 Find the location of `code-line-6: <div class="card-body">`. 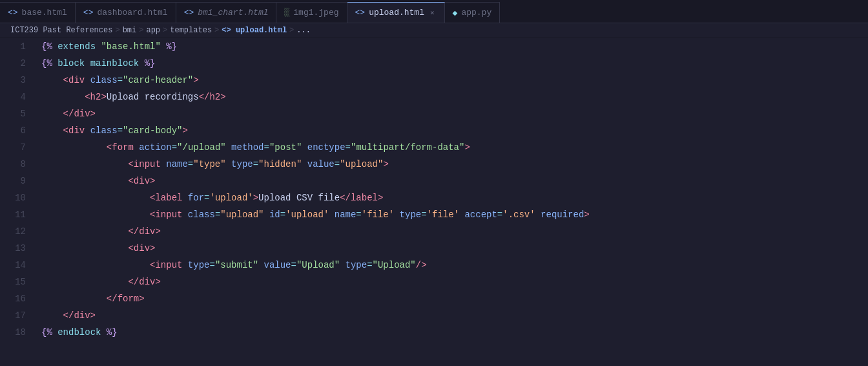

code-line-6: <div class="card-body"> is located at coordinates (450, 131).